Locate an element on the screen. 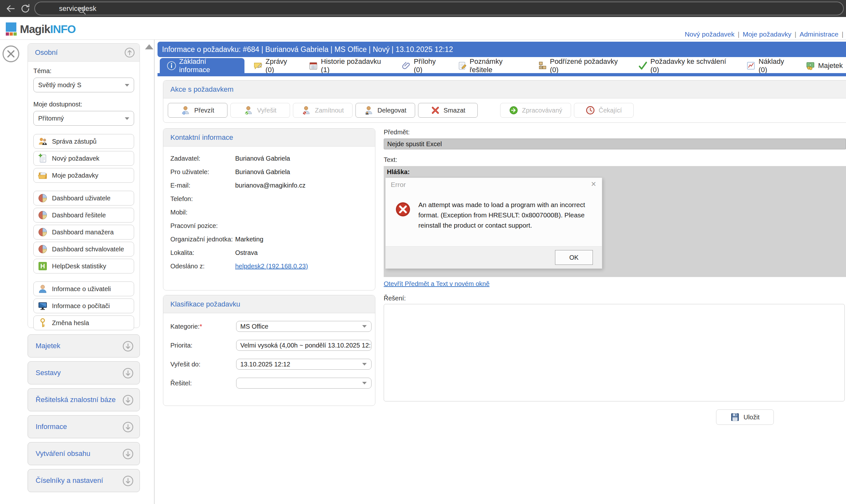 The image size is (846, 504). delegovat-button: Delegovat is located at coordinates (385, 110).